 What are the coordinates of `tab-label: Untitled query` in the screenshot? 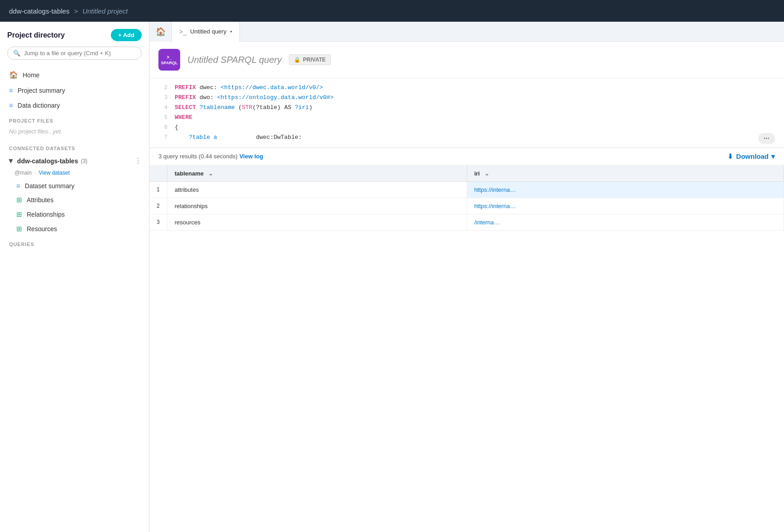 It's located at (208, 32).